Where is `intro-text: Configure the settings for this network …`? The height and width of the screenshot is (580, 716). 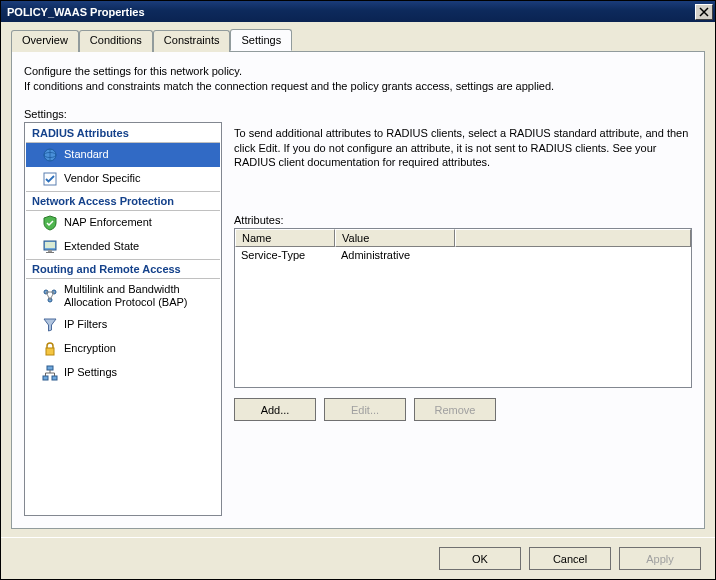 intro-text: Configure the settings for this network … is located at coordinates (358, 79).